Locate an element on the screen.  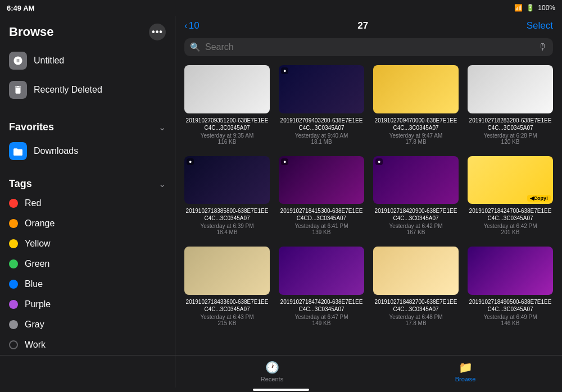
file-item: 20191027184336​00-638E7E1EEC4C...3C0345A… is located at coordinates (227, 286).